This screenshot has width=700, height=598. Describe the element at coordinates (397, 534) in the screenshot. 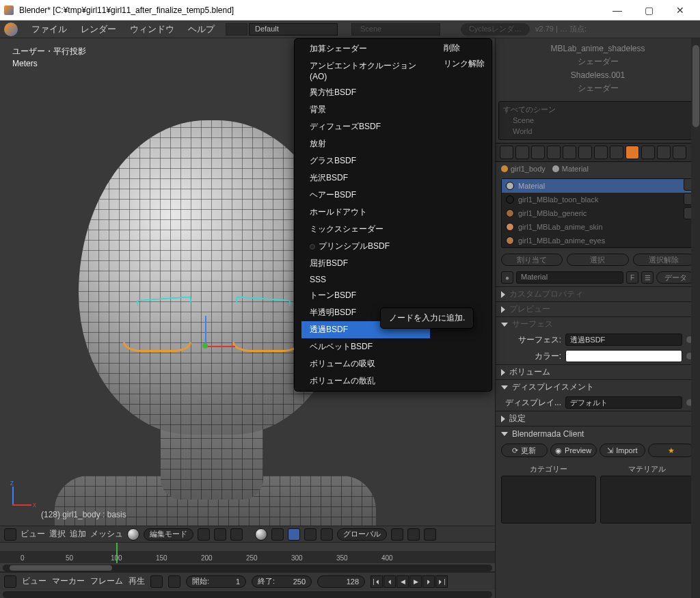

I see `layers-icon` at that location.